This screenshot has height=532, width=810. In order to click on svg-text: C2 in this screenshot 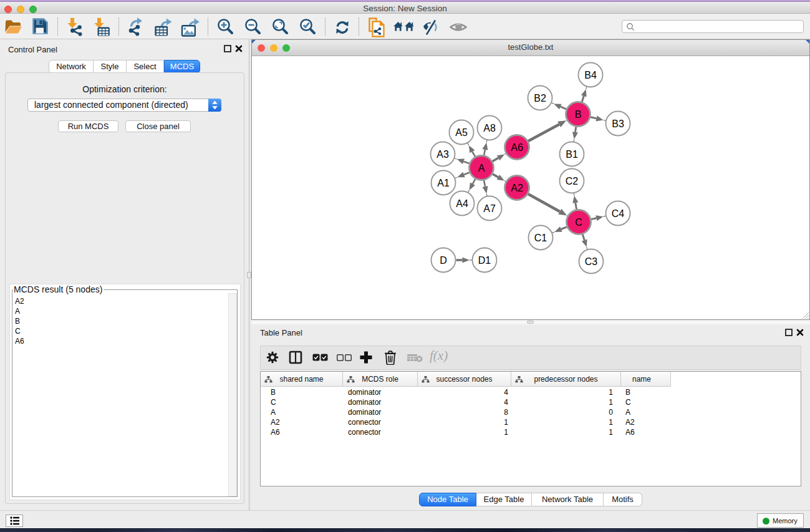, I will do `click(572, 181)`.